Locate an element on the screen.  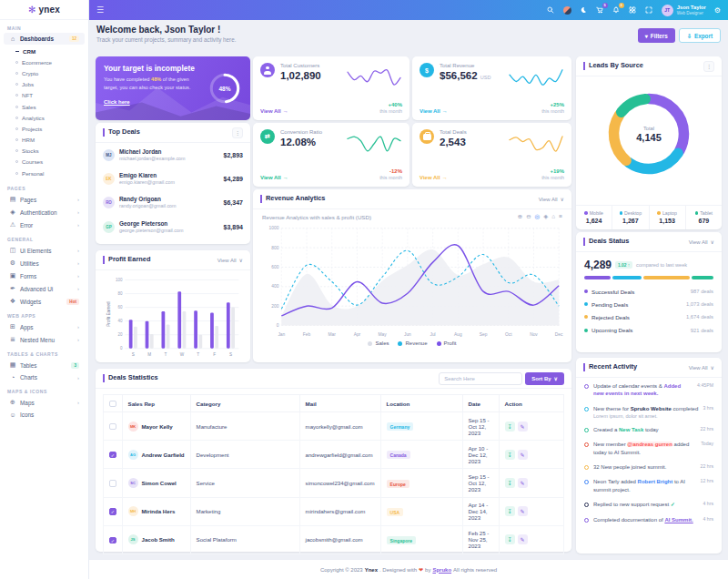
activity-link: ✓ is located at coordinates (673, 504).